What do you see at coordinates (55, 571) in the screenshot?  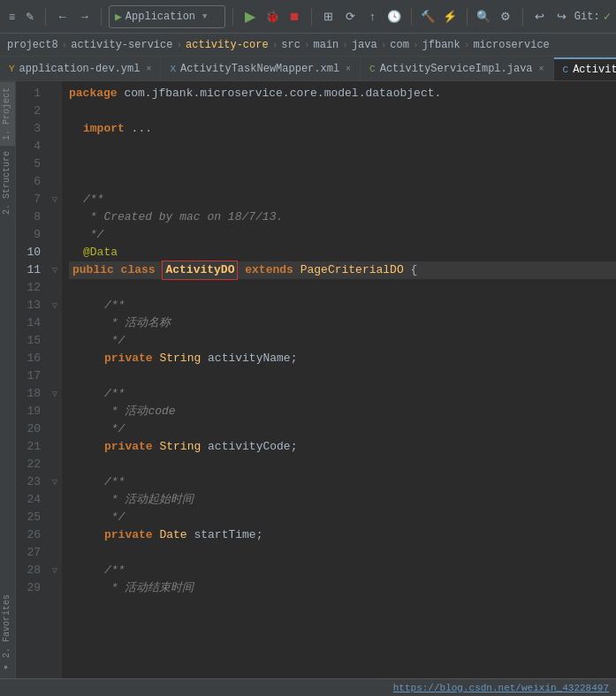 I see `fold-comment-28: ▽` at bounding box center [55, 571].